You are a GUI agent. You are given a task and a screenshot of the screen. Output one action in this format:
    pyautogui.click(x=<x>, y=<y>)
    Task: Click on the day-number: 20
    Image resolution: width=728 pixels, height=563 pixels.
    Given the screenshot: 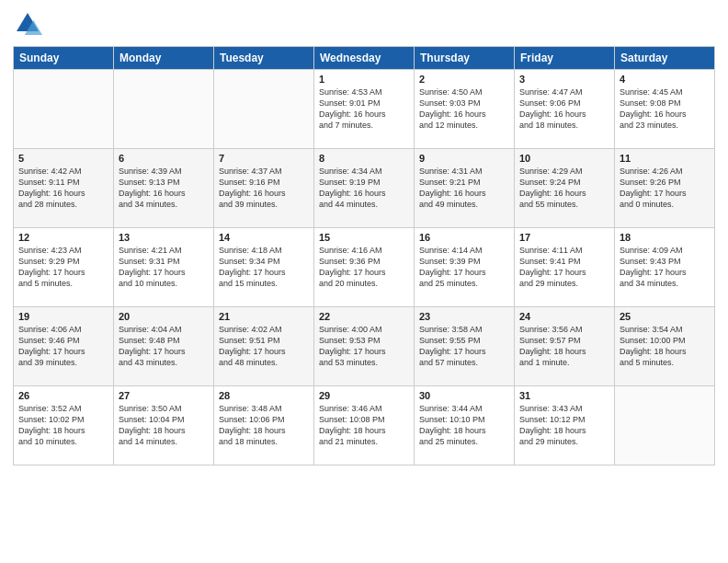 What is the action you would take?
    pyautogui.click(x=164, y=316)
    